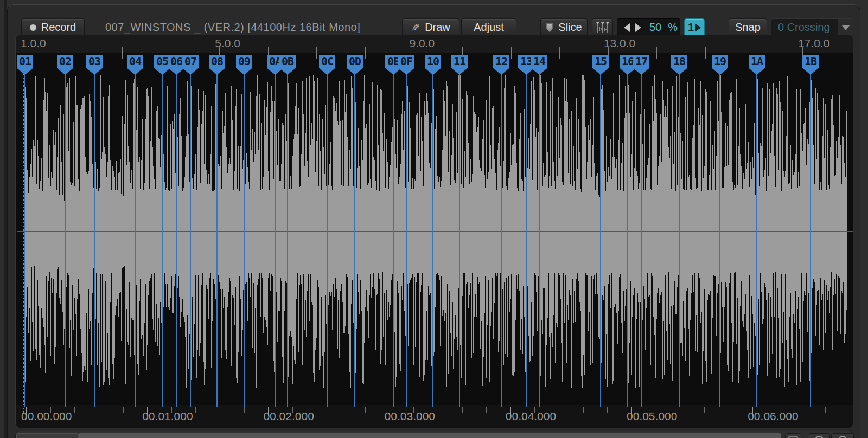 The image size is (868, 438). Describe the element at coordinates (602, 27) in the screenshot. I see `show-slice-markers-button` at that location.